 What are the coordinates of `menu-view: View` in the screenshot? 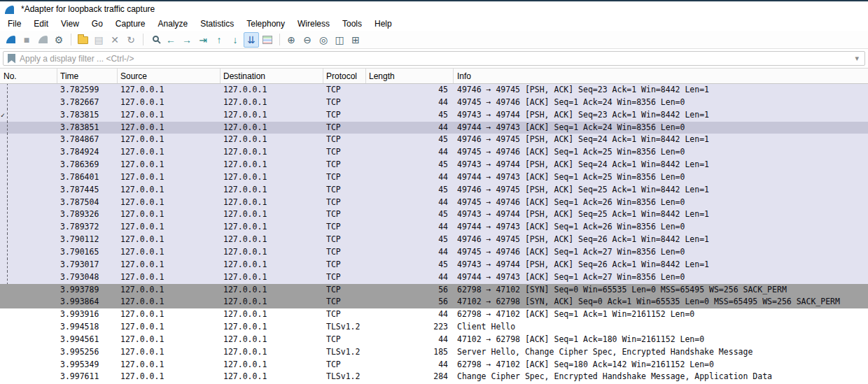 It's located at (70, 24).